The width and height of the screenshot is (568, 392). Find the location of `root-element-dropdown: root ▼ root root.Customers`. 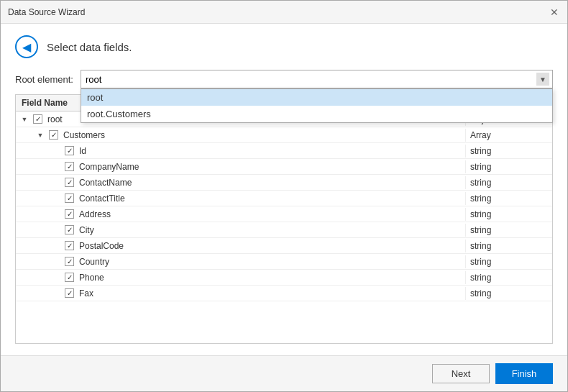

root-element-dropdown: root ▼ root root.Customers is located at coordinates (316, 79).